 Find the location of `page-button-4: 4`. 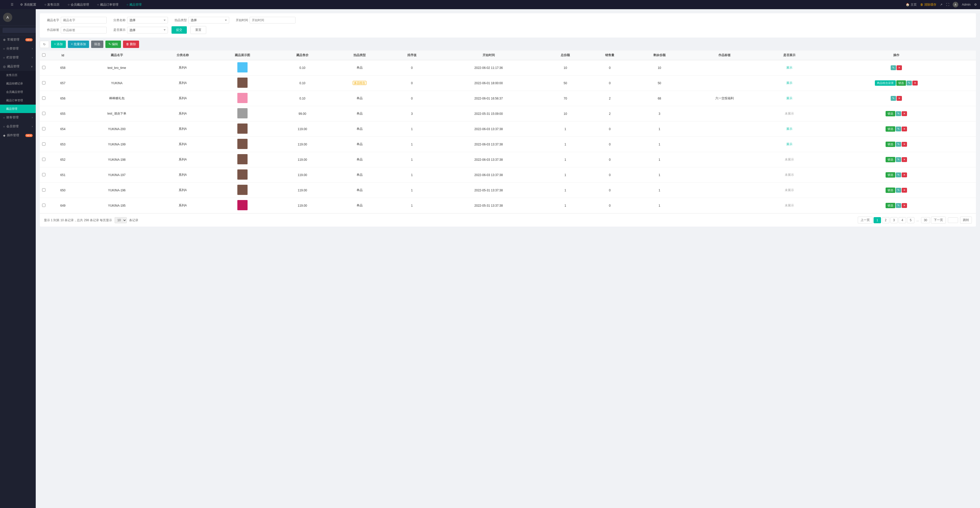

page-button-4: 4 is located at coordinates (902, 220).